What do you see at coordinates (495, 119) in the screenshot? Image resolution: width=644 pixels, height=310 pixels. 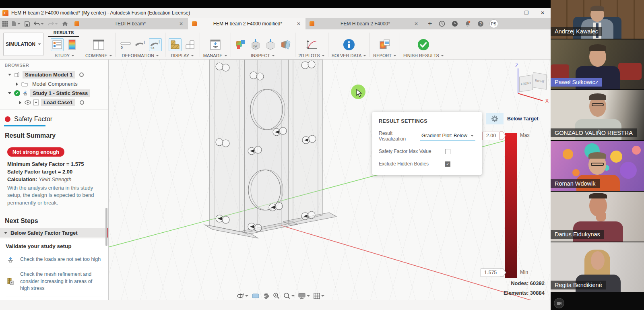 I see `legend-settings-button` at bounding box center [495, 119].